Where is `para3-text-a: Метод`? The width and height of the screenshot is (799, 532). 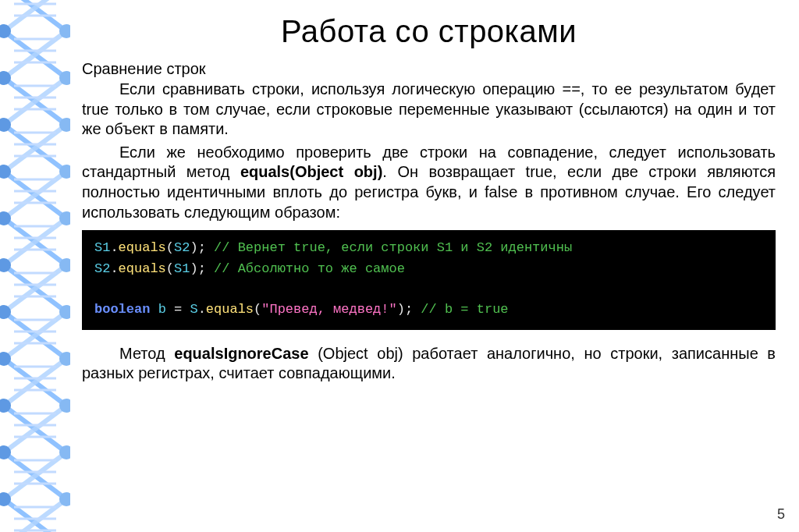 para3-text-a: Метод is located at coordinates (147, 353).